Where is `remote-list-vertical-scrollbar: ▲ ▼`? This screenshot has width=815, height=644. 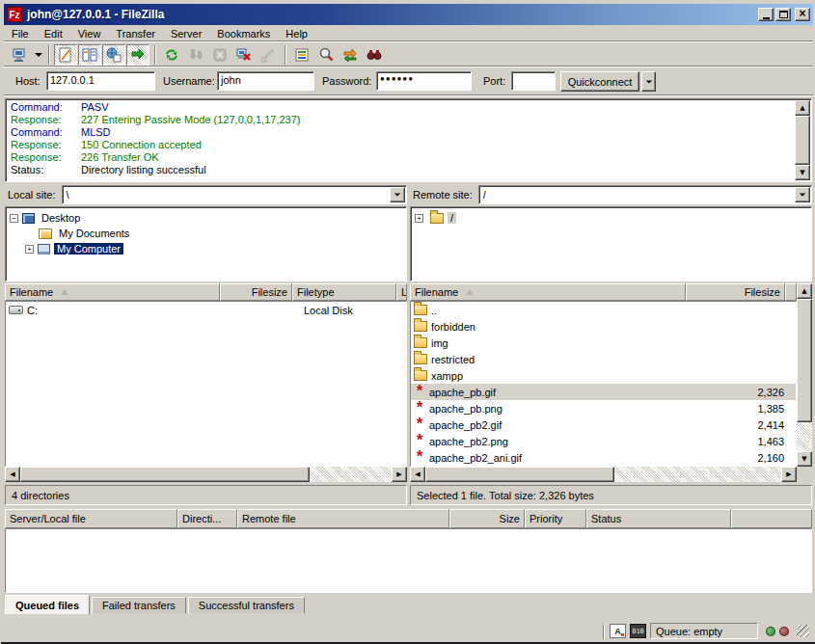
remote-list-vertical-scrollbar: ▲ ▼ is located at coordinates (804, 375).